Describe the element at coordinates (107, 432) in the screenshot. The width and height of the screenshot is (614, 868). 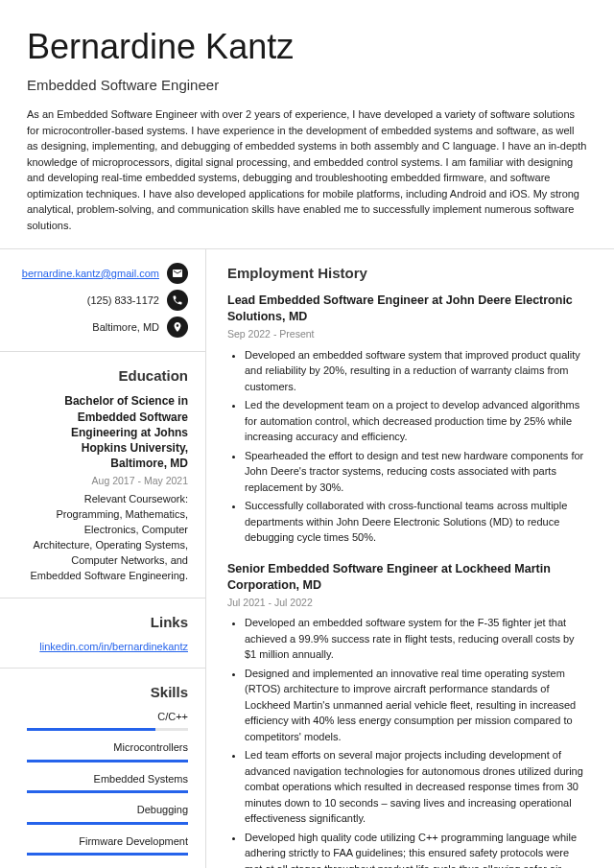
I see `education-degree: Bachelor of Science in Embedded Software…` at that location.